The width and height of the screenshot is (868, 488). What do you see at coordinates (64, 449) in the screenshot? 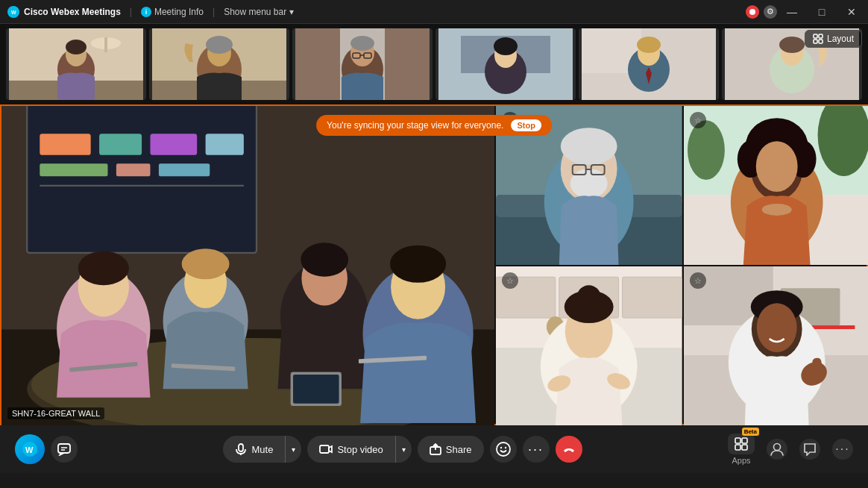
I see `chat-icon` at bounding box center [64, 449].